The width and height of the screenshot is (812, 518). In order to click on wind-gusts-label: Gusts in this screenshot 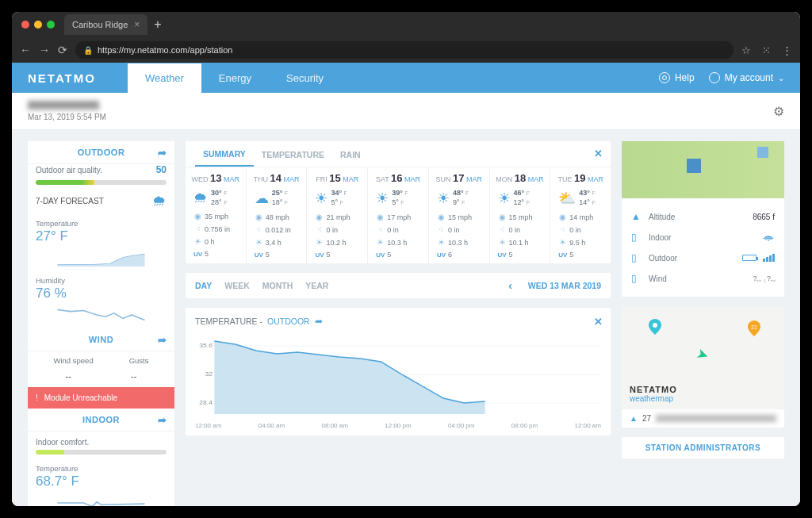, I will do `click(140, 360)`.